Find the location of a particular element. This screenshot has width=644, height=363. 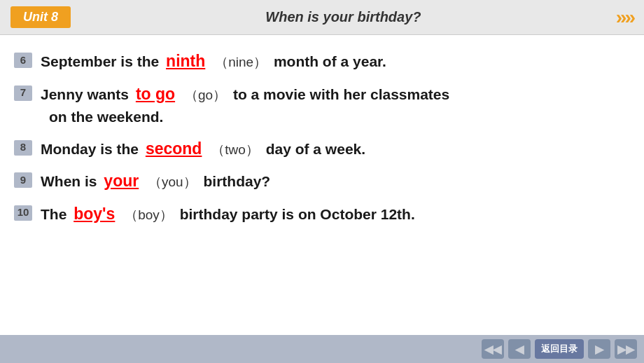

num-badge-10: 10 is located at coordinates (23, 213).